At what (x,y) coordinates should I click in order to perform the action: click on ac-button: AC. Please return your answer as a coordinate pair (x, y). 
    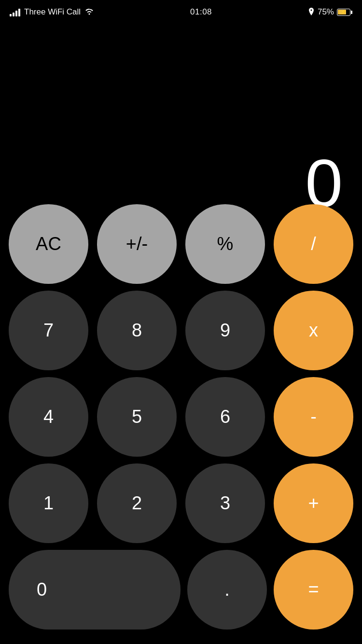
    Looking at the image, I should click on (48, 244).